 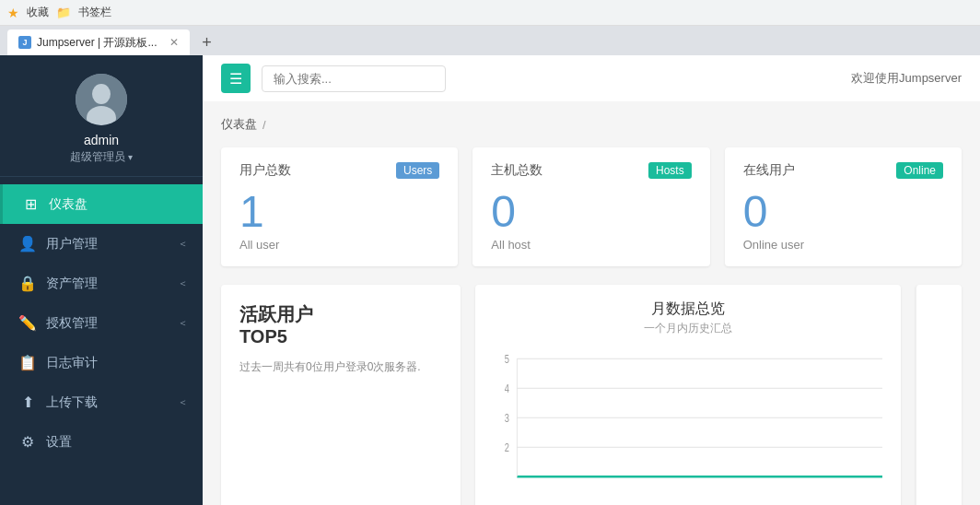 I want to click on browser-tabs: J Jumpserver | 开源跳板... ✕ +, so click(x=490, y=41).